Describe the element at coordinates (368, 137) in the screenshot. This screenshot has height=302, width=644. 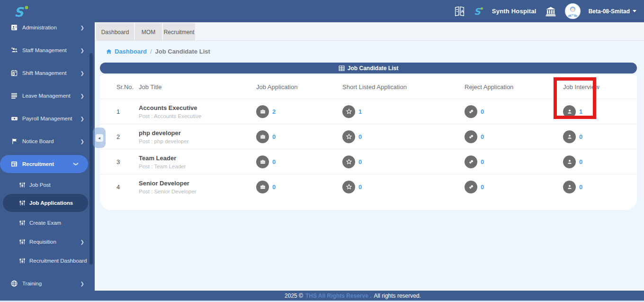
I see `table-row: 2 php developer Post : php developer 0 0…` at that location.